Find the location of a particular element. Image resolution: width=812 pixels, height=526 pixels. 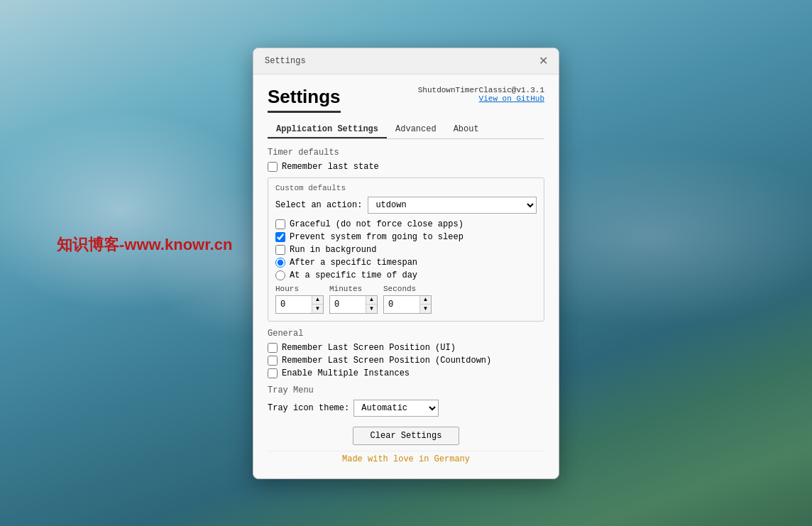

seconds-input is located at coordinates (402, 305).